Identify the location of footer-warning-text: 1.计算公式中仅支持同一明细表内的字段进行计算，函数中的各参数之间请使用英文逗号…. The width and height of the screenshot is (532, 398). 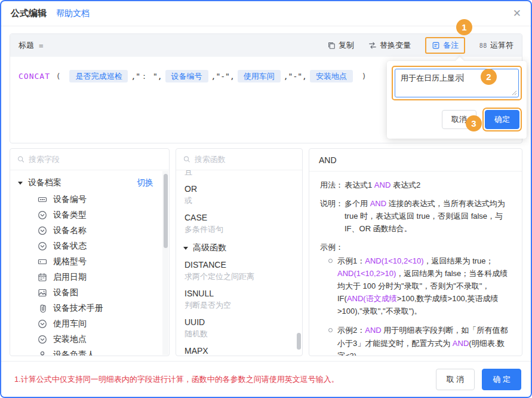
(222, 379).